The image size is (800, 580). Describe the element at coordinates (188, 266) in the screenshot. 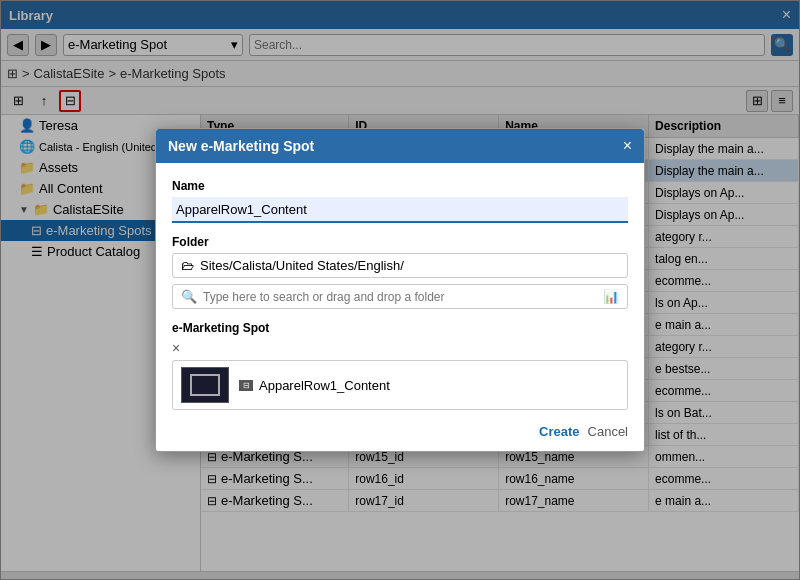

I see `folder-icon: 🗁` at that location.